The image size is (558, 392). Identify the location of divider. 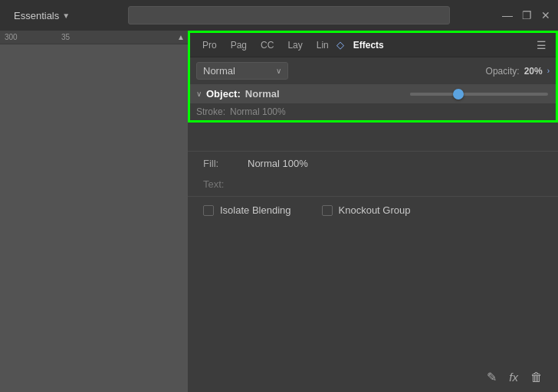
(373, 152).